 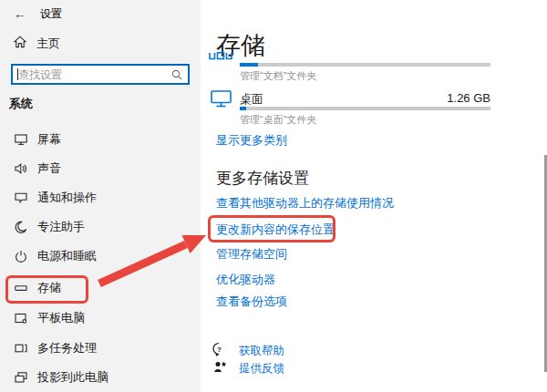 What do you see at coordinates (100, 75) in the screenshot?
I see `settings-search-box` at bounding box center [100, 75].